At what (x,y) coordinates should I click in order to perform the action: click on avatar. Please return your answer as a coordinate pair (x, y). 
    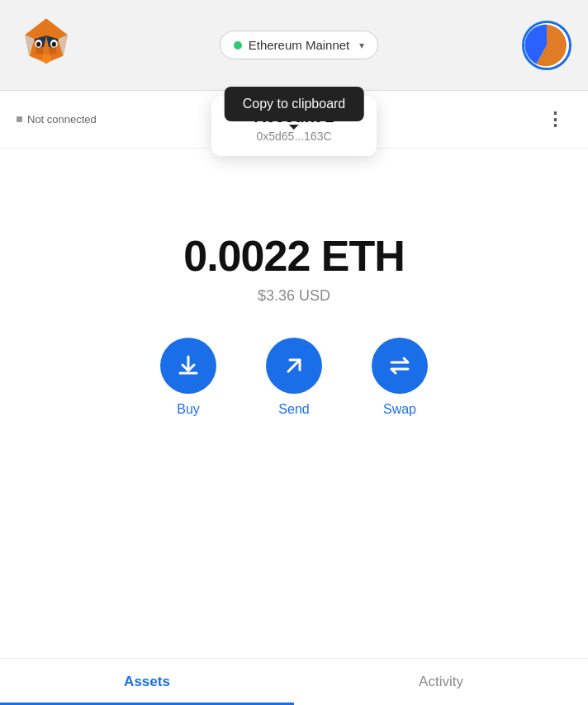
    Looking at the image, I should click on (547, 45).